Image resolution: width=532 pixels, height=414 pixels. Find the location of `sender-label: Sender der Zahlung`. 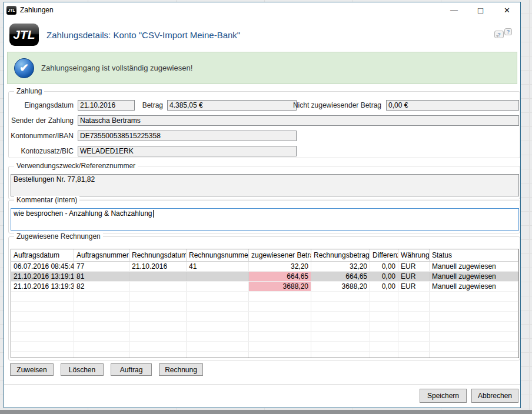

sender-label: Sender der Zahlung is located at coordinates (41, 121).